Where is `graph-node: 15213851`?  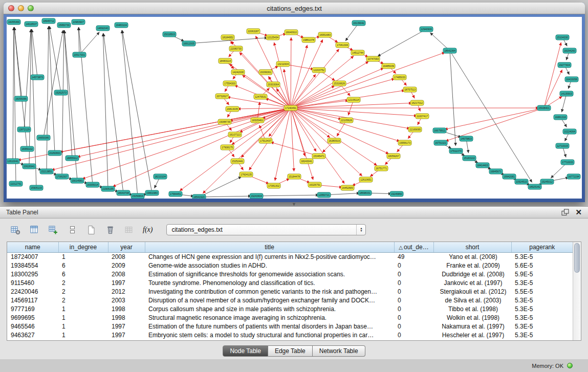
graph-node: 15213851 is located at coordinates (47, 171).